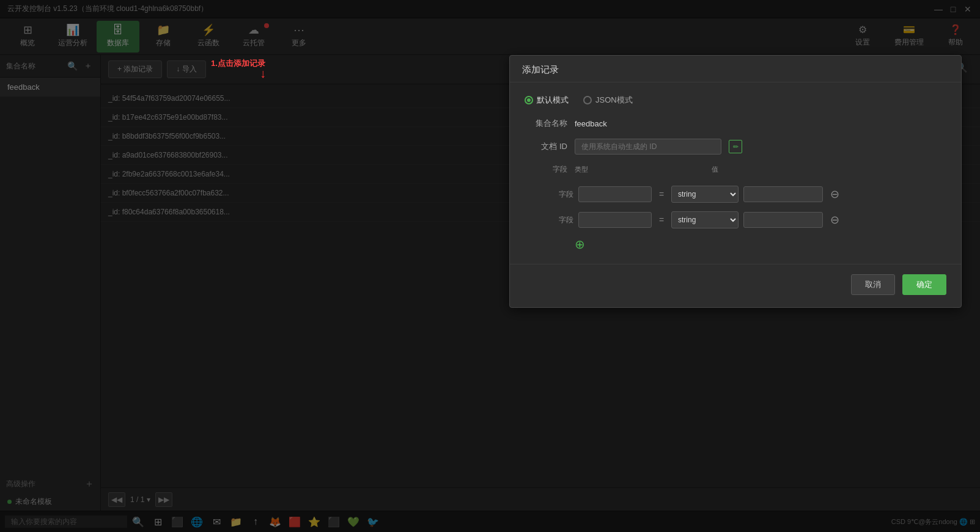 The width and height of the screenshot is (980, 532). Describe the element at coordinates (715, 170) in the screenshot. I see `value-header-label: 值` at that location.